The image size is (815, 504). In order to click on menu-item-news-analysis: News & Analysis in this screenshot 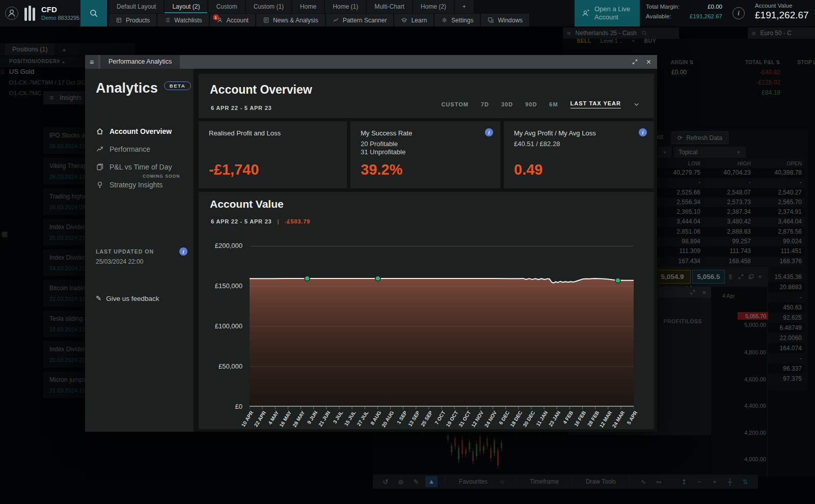, I will do `click(290, 20)`.